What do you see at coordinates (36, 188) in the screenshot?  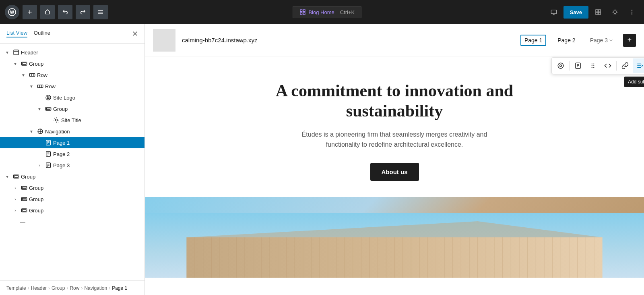 I see `tree-label-group4: Group` at bounding box center [36, 188].